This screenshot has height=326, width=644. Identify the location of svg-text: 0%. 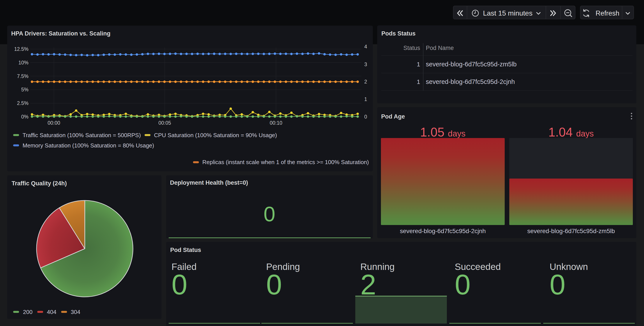
(25, 117).